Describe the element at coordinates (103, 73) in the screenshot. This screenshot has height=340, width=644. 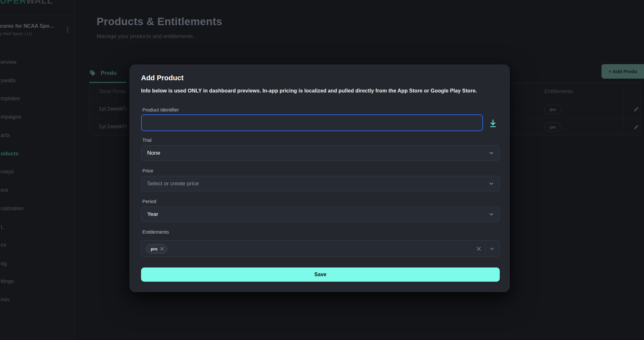
I see `tab-products: Produ` at that location.